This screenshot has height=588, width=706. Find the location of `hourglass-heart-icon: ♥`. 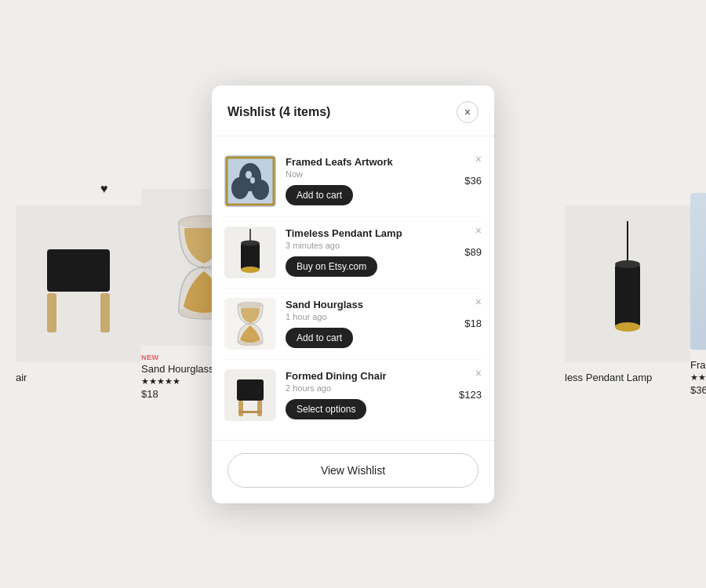

hourglass-heart-icon: ♥ is located at coordinates (104, 189).